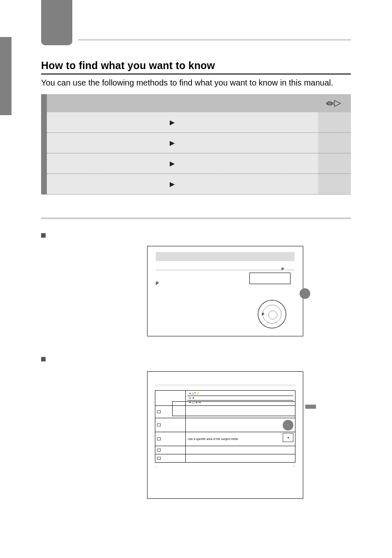 The width and height of the screenshot is (392, 558). What do you see at coordinates (196, 218) in the screenshot?
I see `subsection-rule` at bounding box center [196, 218].